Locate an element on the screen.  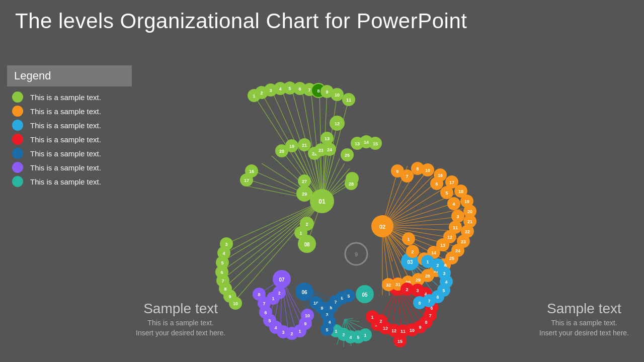
svg-text: 07 is located at coordinates (282, 280).